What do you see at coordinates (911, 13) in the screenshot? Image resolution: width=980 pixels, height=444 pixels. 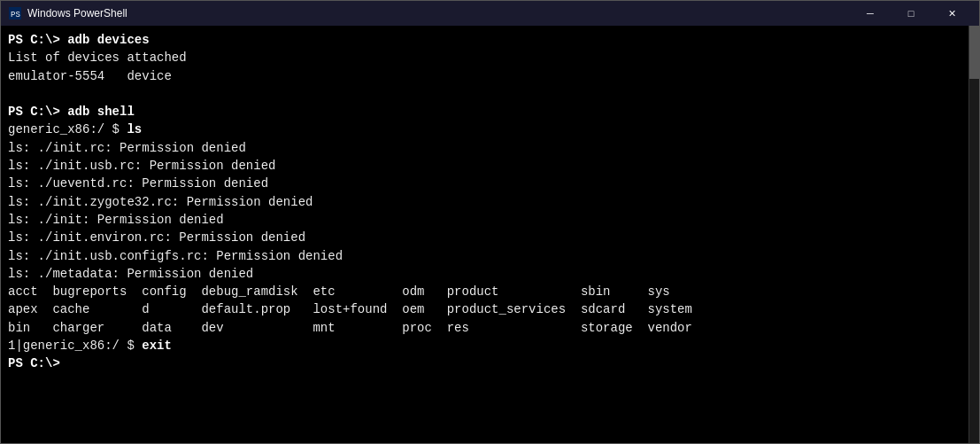 I see `maximize-button: □` at bounding box center [911, 13].